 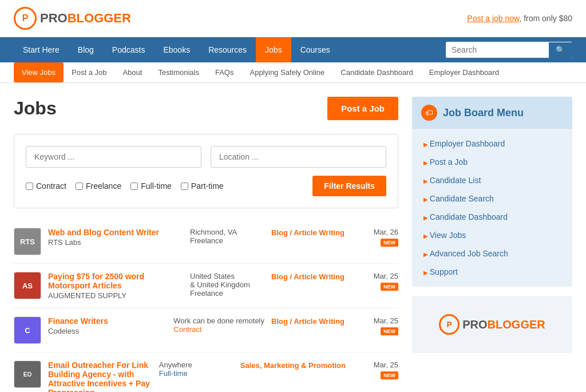 What do you see at coordinates (196, 369) in the screenshot?
I see `job-meta: Anywhere Full-time` at bounding box center [196, 369].